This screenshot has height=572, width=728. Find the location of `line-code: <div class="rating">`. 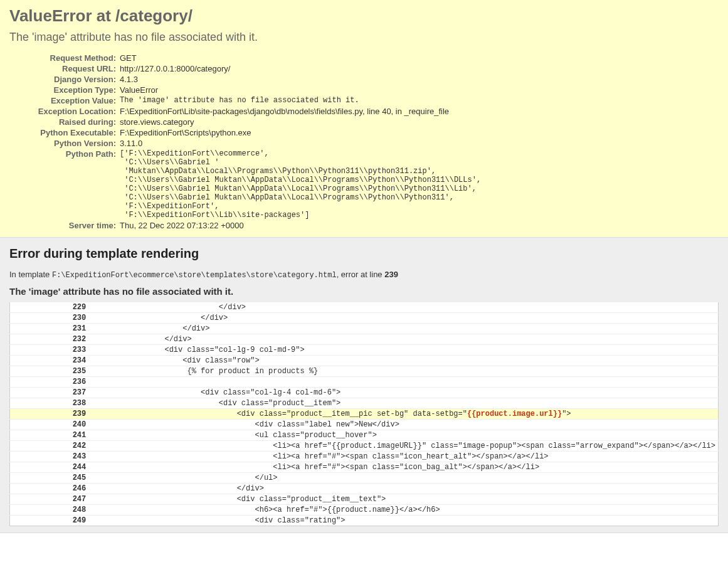

line-code: <div class="rating"> is located at coordinates (404, 521).